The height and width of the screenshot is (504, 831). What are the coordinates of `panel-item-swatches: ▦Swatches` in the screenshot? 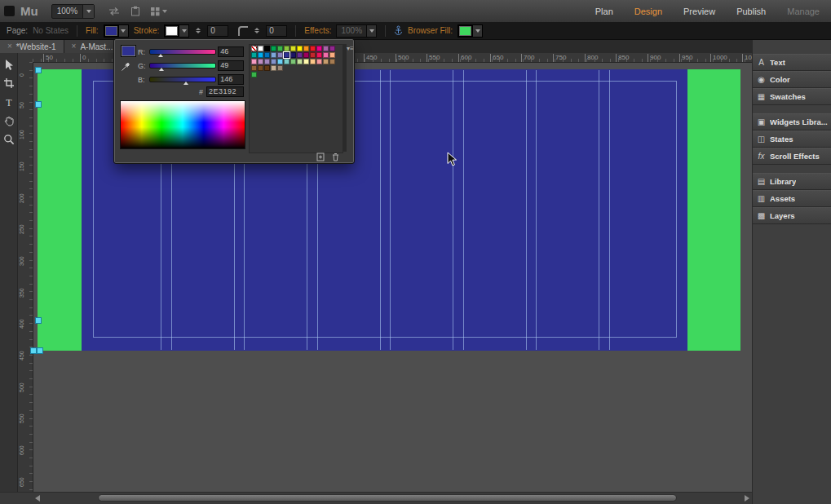 It's located at (792, 96).